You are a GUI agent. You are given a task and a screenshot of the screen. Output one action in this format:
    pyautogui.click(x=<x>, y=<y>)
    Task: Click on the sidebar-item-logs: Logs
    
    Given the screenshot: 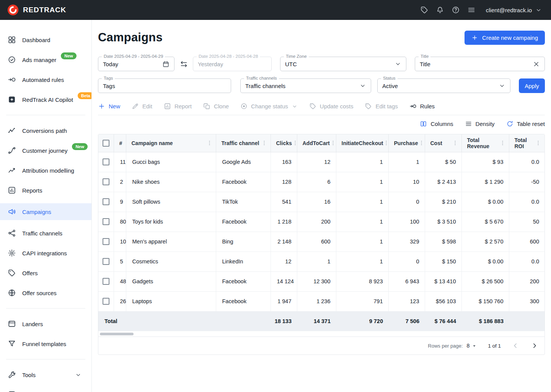 What is the action you would take?
    pyautogui.click(x=46, y=388)
    